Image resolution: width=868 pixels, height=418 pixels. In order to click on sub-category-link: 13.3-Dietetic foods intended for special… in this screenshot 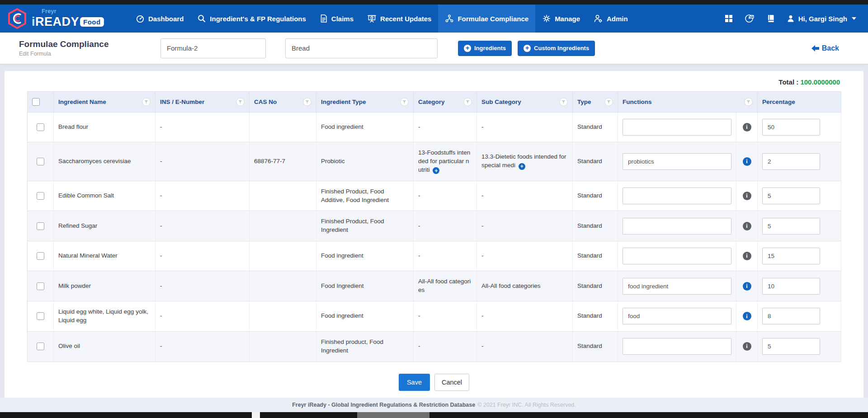, I will do `click(524, 161)`.